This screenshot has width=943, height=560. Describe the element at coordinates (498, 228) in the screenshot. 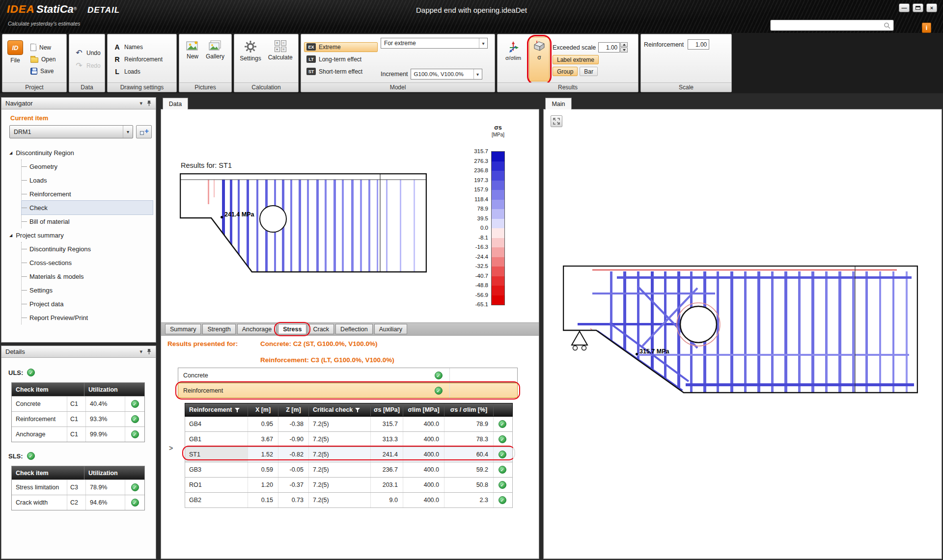

I see `colorbar-cells` at that location.